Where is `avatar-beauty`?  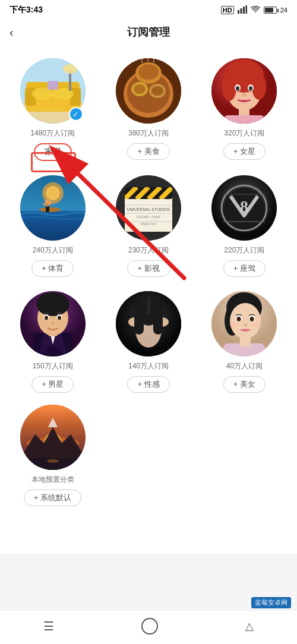 avatar-beauty is located at coordinates (244, 324).